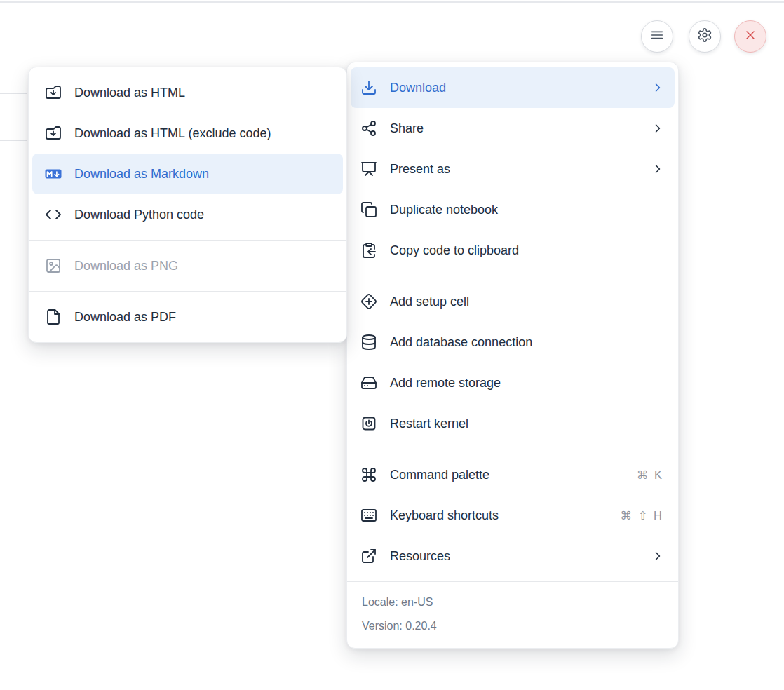 The width and height of the screenshot is (784, 690). Describe the element at coordinates (513, 614) in the screenshot. I see `menu-footer: Locale: en-US Version: 0.20.4` at that location.